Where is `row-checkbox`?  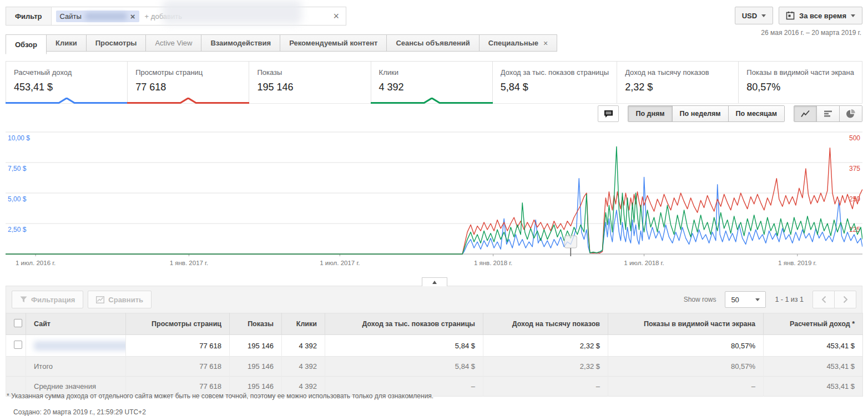 row-checkbox is located at coordinates (18, 345).